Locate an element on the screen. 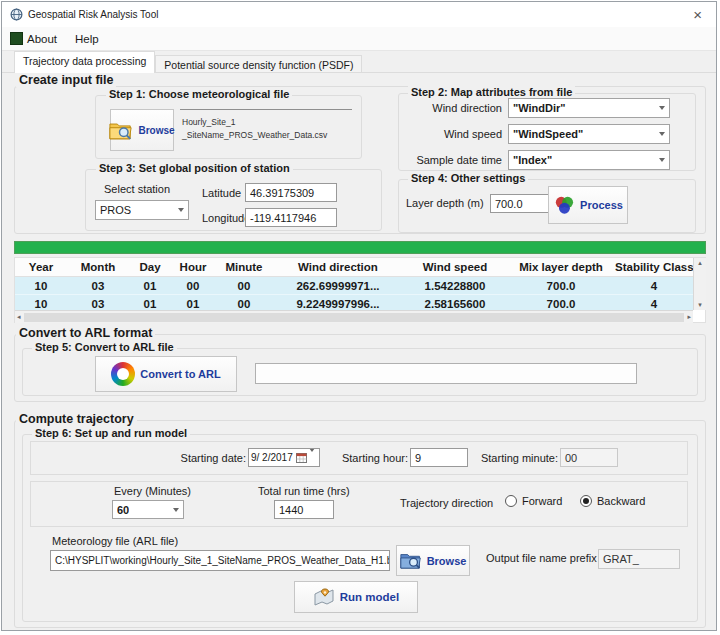 Image resolution: width=720 pixels, height=635 pixels. browse-met-file-button: Browse is located at coordinates (142, 130).